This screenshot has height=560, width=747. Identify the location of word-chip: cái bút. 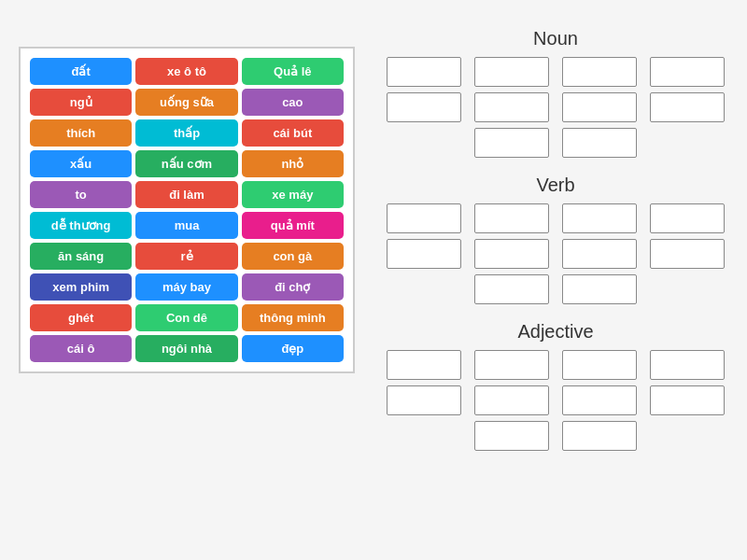
(293, 133).